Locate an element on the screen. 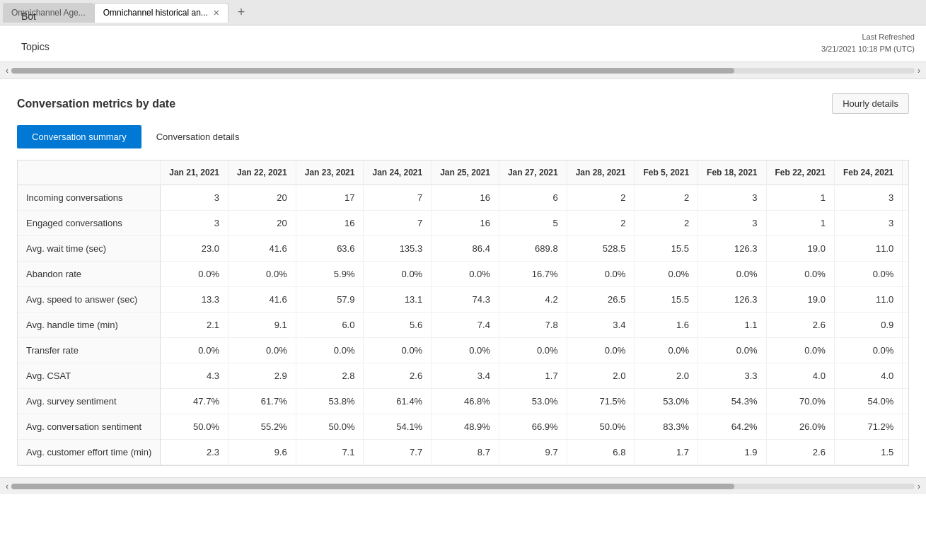 The width and height of the screenshot is (926, 560). row-value: 53.0% is located at coordinates (533, 402).